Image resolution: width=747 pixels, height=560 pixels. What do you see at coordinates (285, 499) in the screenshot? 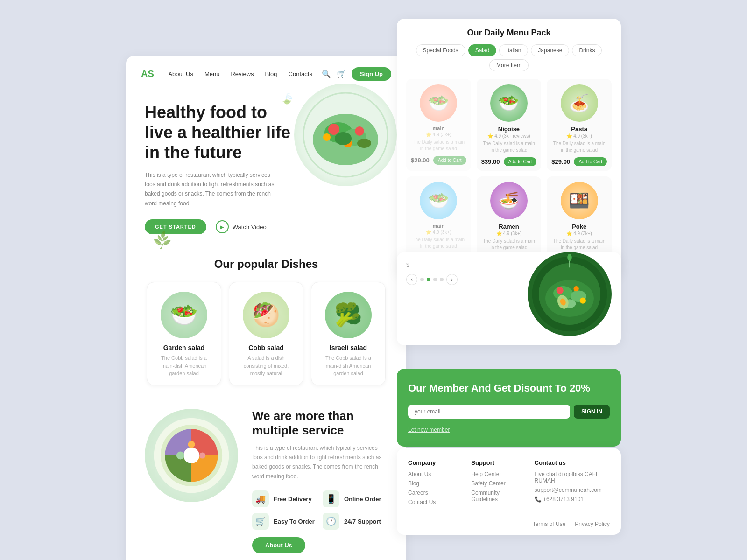
I see `feature-free-delivery: 🚚 Free Delivery` at bounding box center [285, 499].